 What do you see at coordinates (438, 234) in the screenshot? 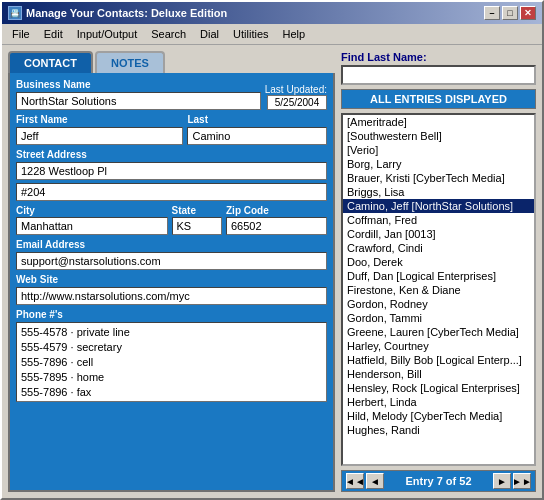
I see `list-item: Cordill, Jan [0013]` at bounding box center [438, 234].